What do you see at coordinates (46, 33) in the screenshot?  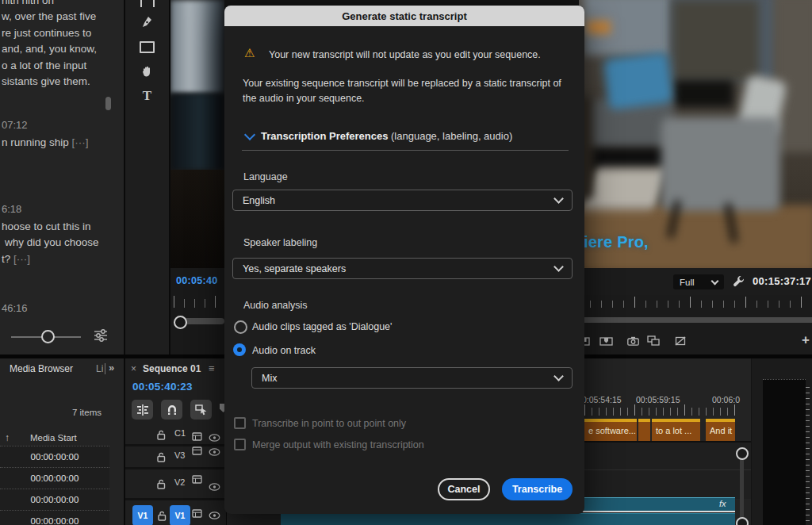 I see `transcript-line: re just continues to` at bounding box center [46, 33].